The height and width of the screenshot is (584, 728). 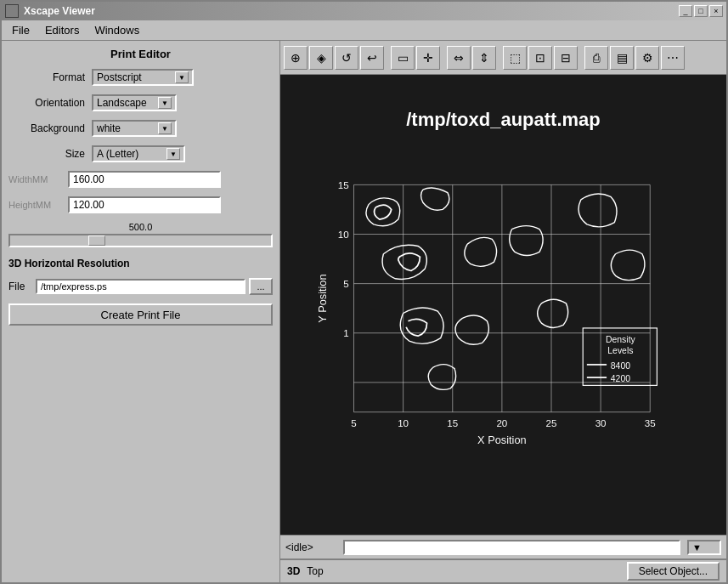 What do you see at coordinates (428, 58) in the screenshot?
I see `move-tool: ✛` at bounding box center [428, 58].